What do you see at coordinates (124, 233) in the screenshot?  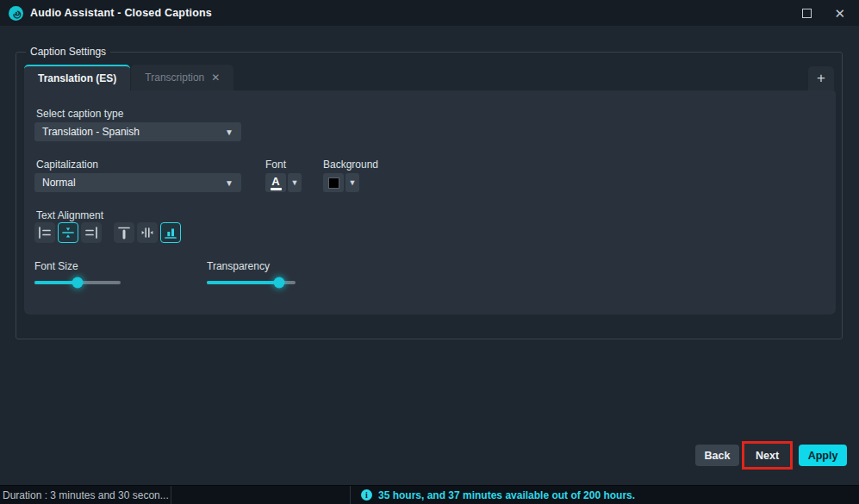 I see `align-top-icon` at bounding box center [124, 233].